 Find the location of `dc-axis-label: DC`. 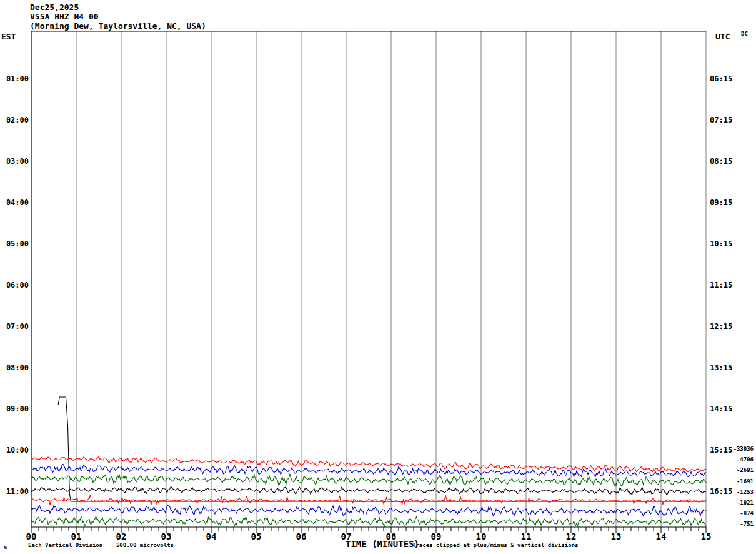

dc-axis-label: DC is located at coordinates (745, 34).